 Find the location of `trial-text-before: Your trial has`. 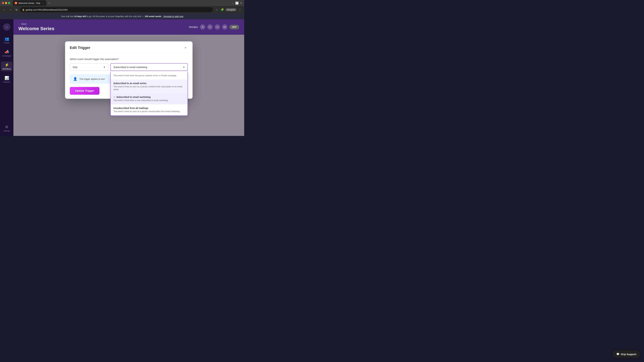

trial-text-before: Your trial has is located at coordinates (68, 16).